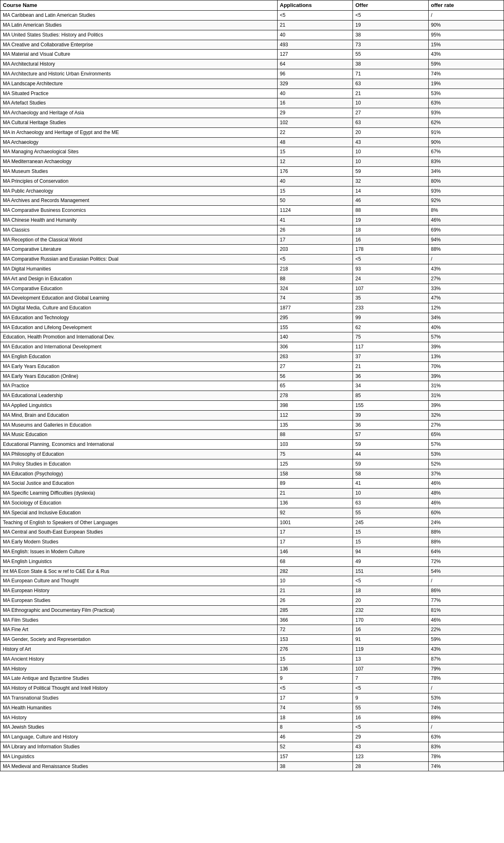 The height and width of the screenshot is (843, 504). Describe the element at coordinates (139, 640) in the screenshot. I see `table-cell: MA Gender, Society and Representation` at that location.